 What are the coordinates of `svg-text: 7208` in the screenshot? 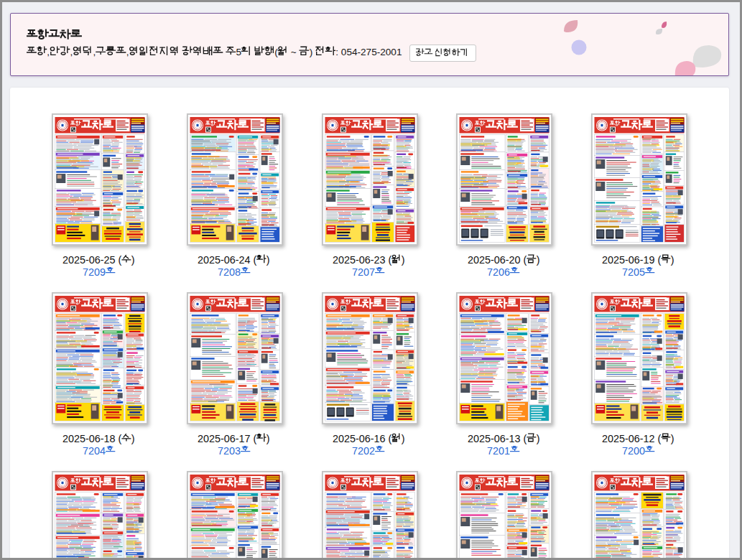 It's located at (229, 272).